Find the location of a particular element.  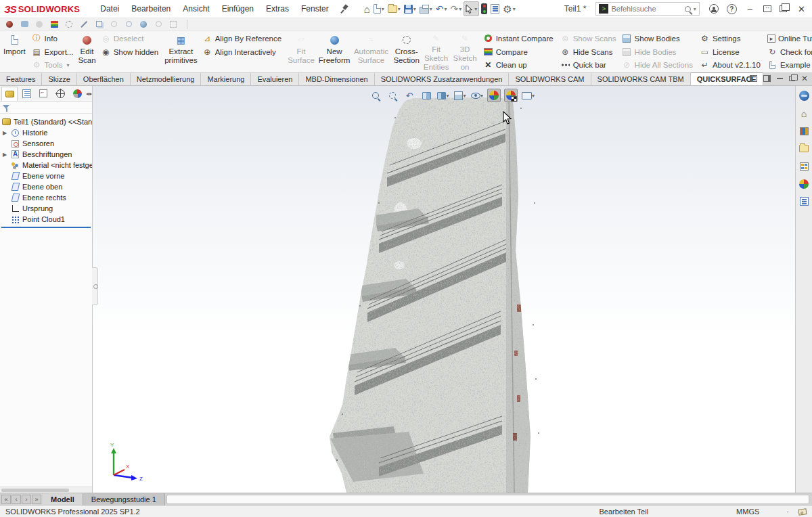

line-tool-icon is located at coordinates (84, 24).